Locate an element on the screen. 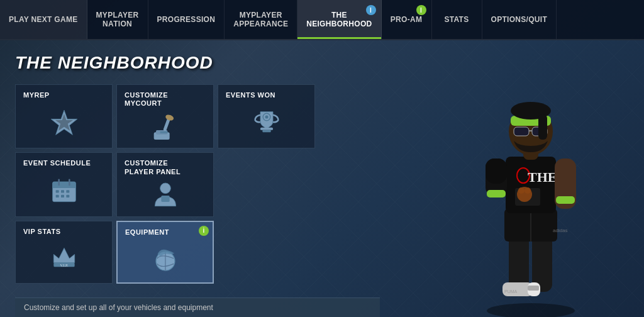 The width and height of the screenshot is (644, 317). tile-customize-player-panel: CUSTOMIZE PLAYER PANEL is located at coordinates (165, 184).